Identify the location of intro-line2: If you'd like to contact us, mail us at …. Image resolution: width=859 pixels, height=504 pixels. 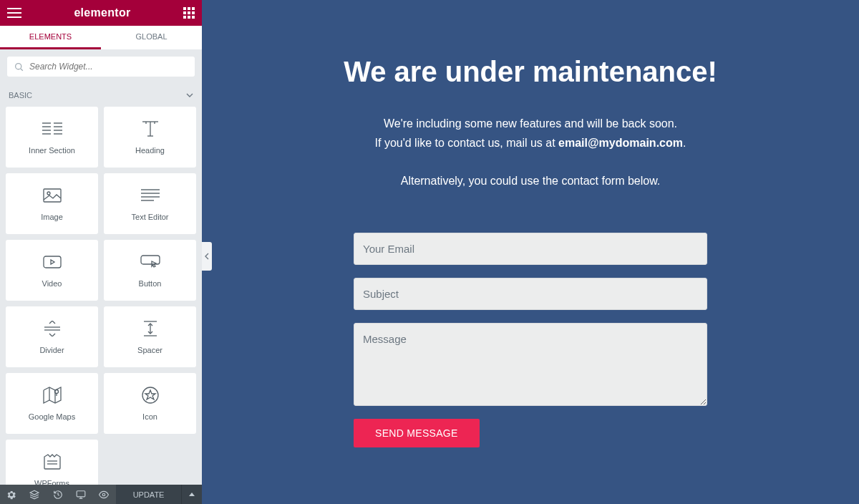
(531, 143).